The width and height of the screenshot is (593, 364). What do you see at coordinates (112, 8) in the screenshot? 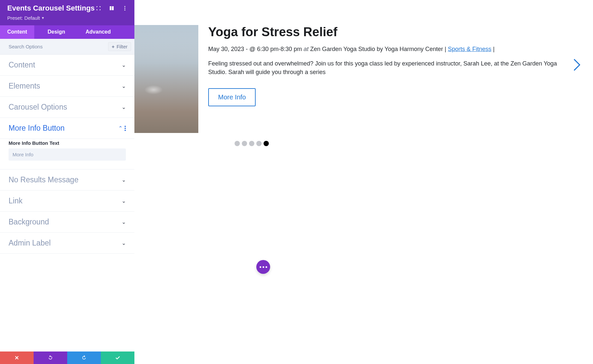
I see `layout-icon` at bounding box center [112, 8].